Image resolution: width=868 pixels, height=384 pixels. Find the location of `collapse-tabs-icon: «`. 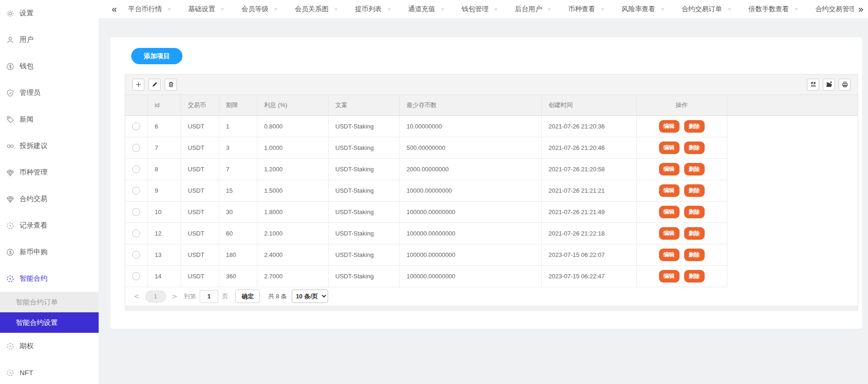

collapse-tabs-icon: « is located at coordinates (114, 9).